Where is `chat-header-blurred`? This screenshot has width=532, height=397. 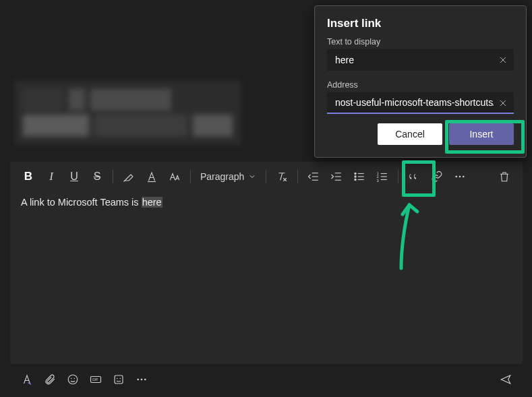 chat-header-blurred is located at coordinates (128, 113).